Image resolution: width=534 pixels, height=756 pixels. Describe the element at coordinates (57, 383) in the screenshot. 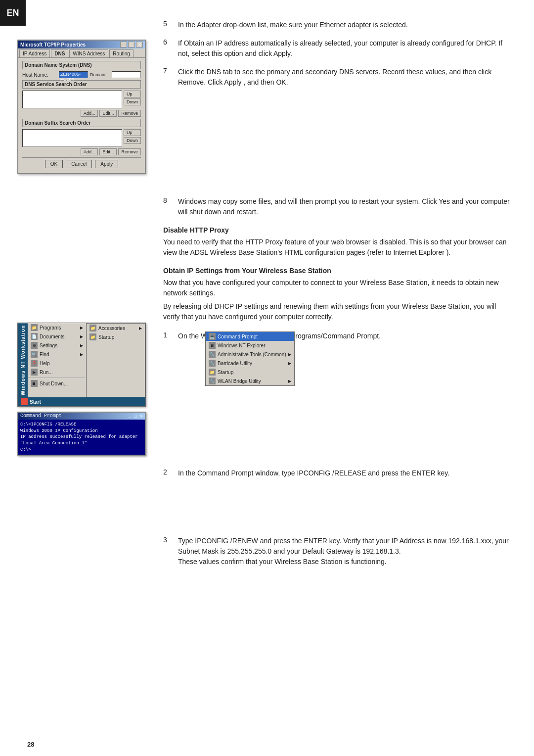

I see `menu-shutdown: ⏹ Shut Down...` at that location.